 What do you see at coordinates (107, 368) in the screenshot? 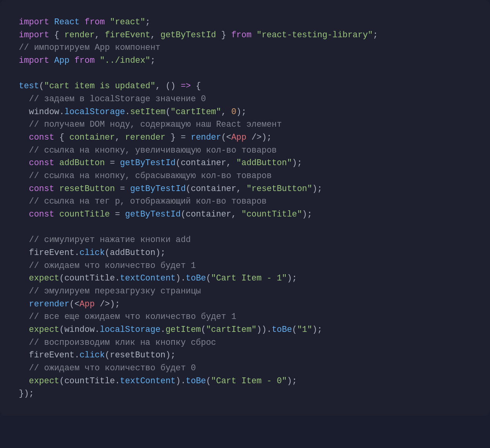
I see `code-line: // ожидаем что количество будет 0` at bounding box center [107, 368].